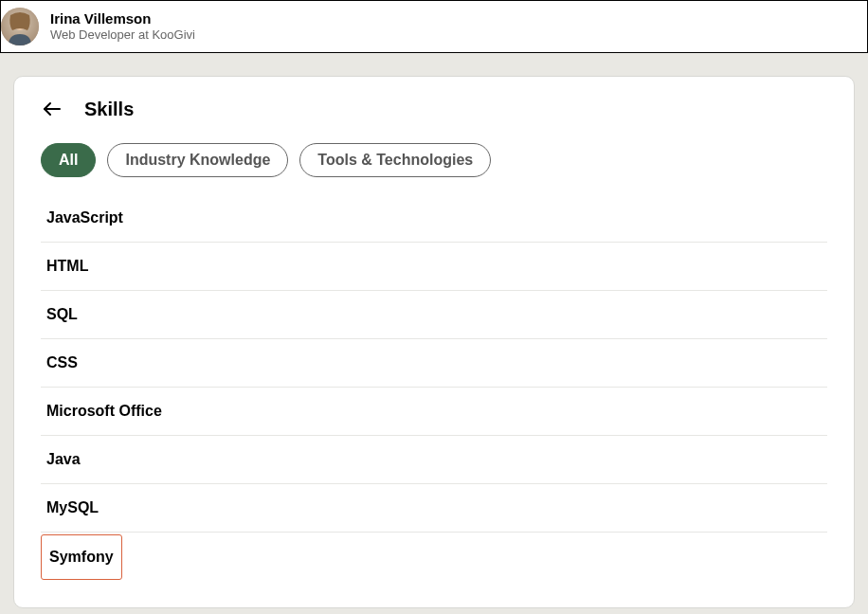 The image size is (868, 614). I want to click on skill-item: MySQL, so click(434, 508).